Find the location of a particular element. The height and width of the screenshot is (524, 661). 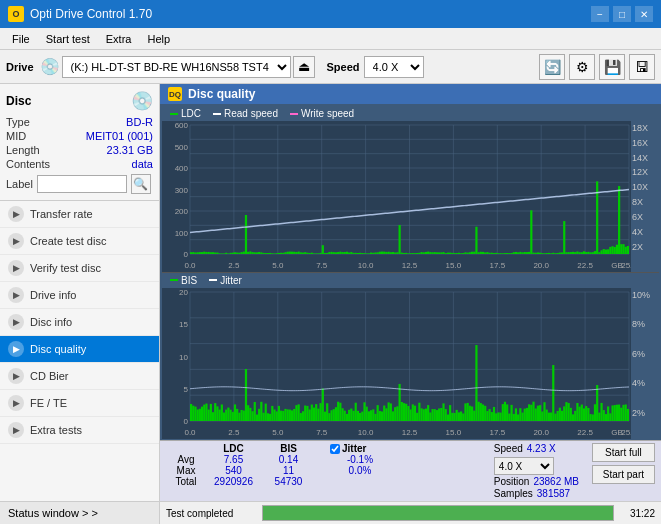

close-button: ✕ is located at coordinates (644, 14).